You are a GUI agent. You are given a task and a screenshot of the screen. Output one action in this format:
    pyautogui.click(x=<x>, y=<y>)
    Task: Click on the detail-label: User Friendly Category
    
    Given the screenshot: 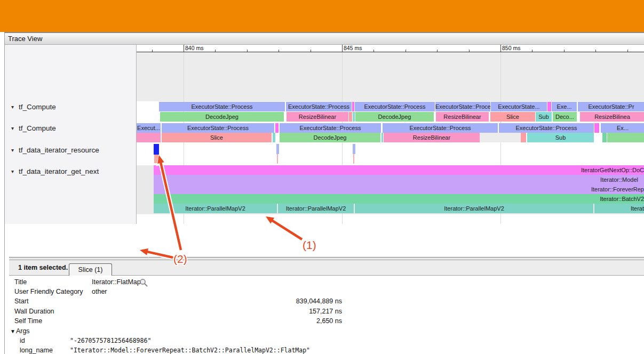 What is the action you would take?
    pyautogui.click(x=49, y=292)
    